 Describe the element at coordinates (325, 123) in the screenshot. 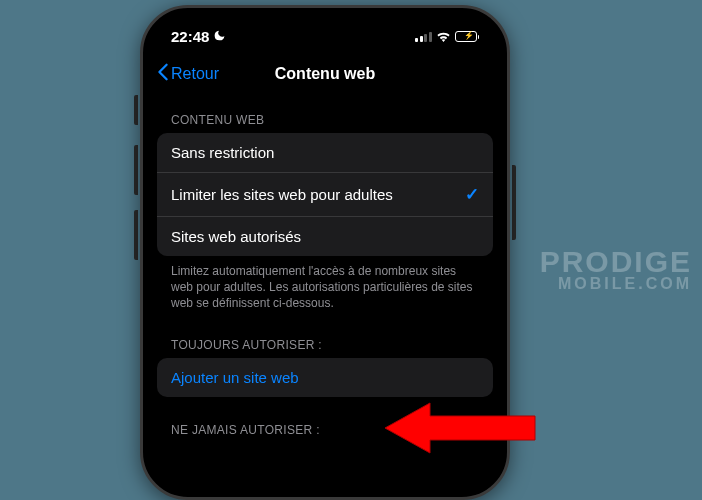

I see `section-header-contenu-web: CONTENU WEB` at that location.